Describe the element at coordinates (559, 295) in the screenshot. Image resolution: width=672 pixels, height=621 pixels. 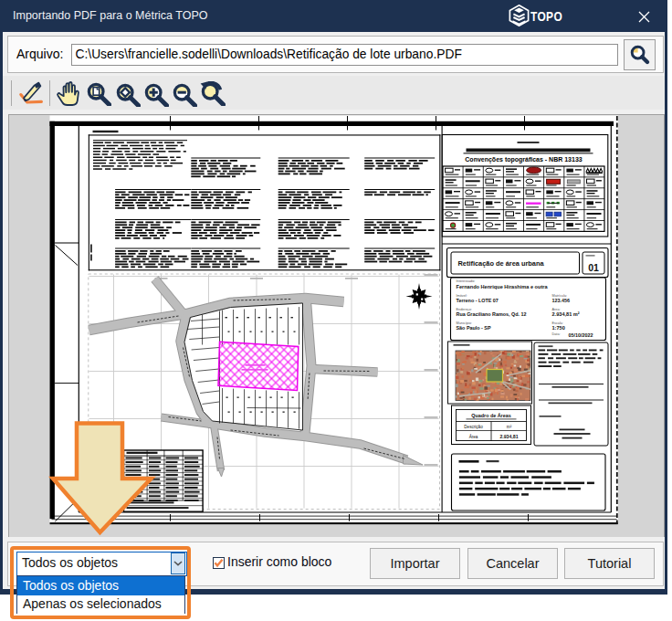
I see `svg-text: Matrícula:` at that location.